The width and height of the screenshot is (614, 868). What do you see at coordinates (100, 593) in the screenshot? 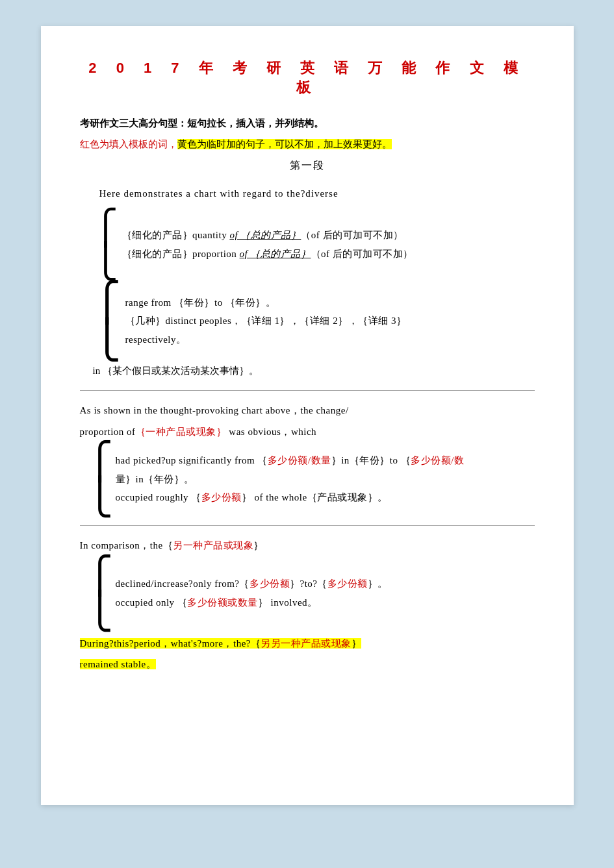
I see `brace-3-char: ⎧⎩` at bounding box center [100, 593].